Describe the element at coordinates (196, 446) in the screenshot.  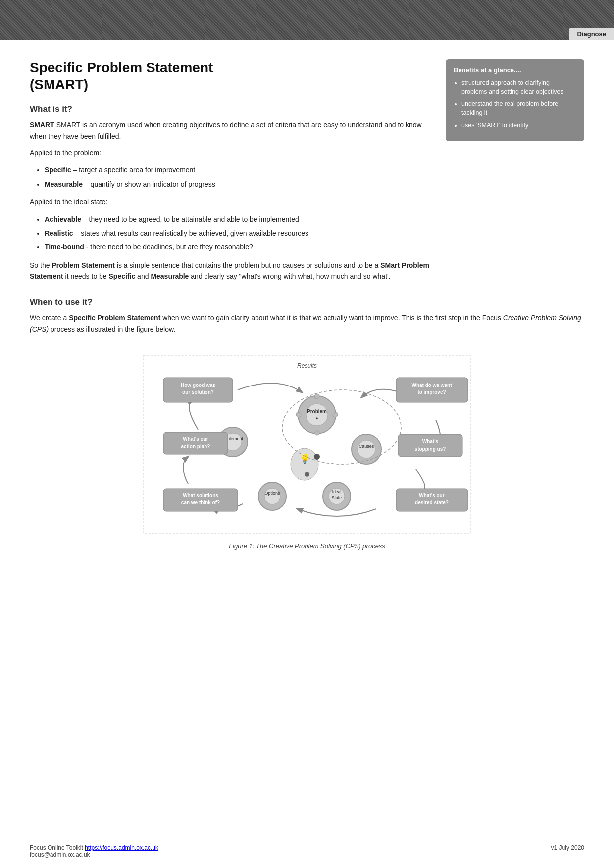
I see `svg-text: action plan?` at that location.